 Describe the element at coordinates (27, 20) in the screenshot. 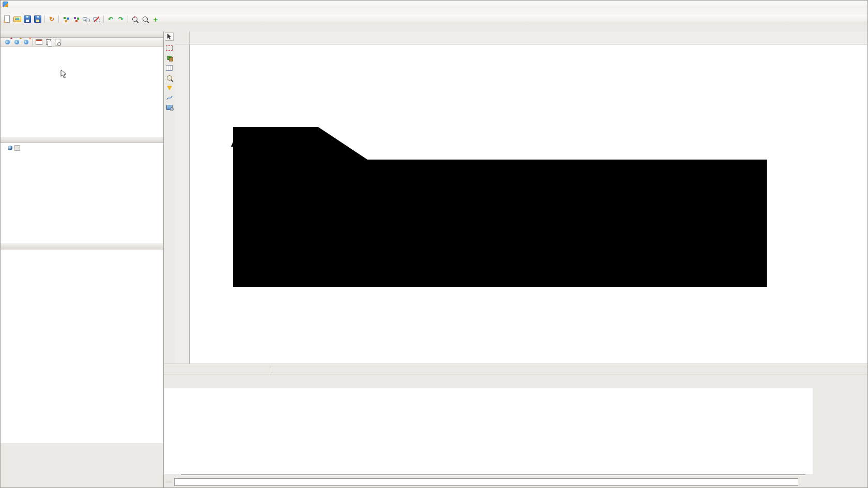

I see `save-project-icon` at that location.